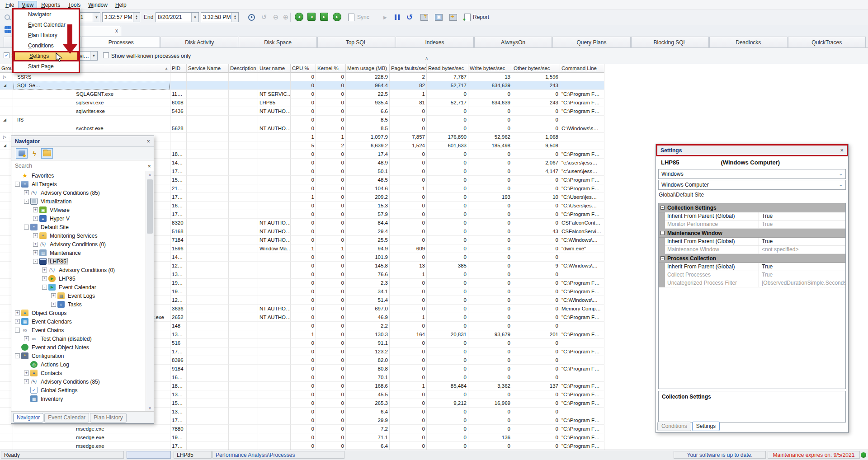 This screenshot has width=868, height=460. What do you see at coordinates (92, 429) in the screenshot?
I see `cell-name: msedge.exe` at bounding box center [92, 429].